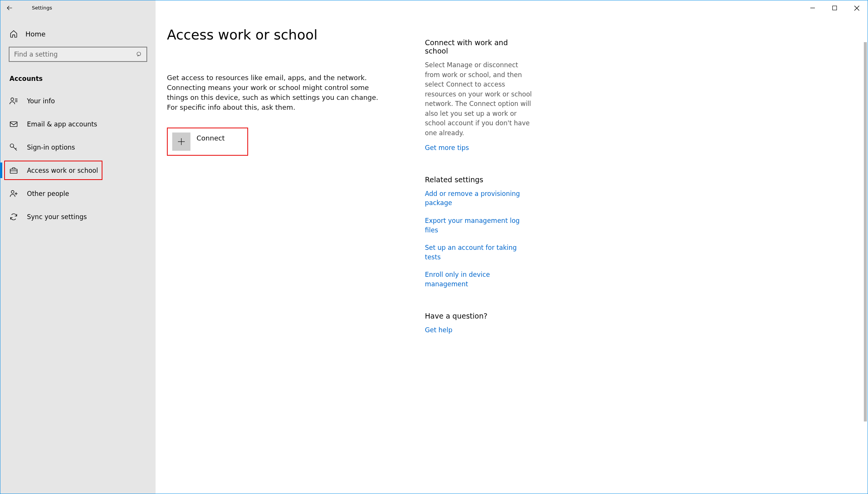  I want to click on sidebar-item-label: Sync your settings, so click(57, 217).